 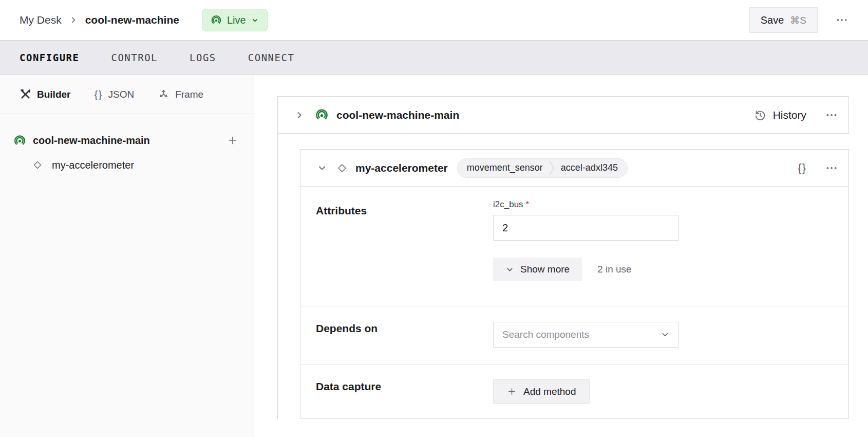 What do you see at coordinates (760, 115) in the screenshot?
I see `history-icon` at bounding box center [760, 115].